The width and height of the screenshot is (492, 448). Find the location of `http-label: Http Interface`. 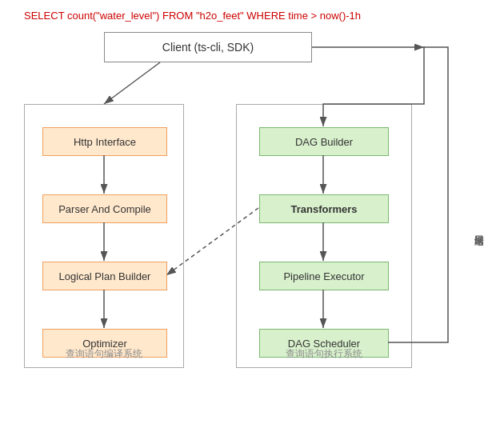

http-label: Http Interface is located at coordinates (105, 142).